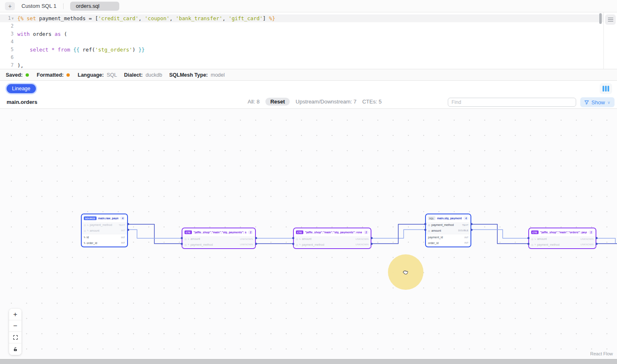 The image size is (617, 364). Describe the element at coordinates (218, 75) in the screenshot. I see `sqlmesh-type-value: model` at that location.